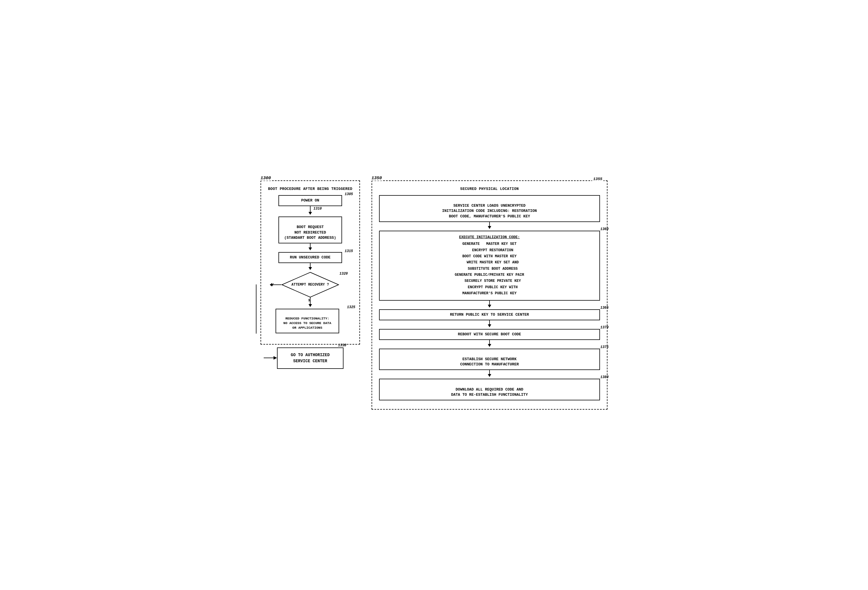 This screenshot has height=590, width=868. I want to click on arrow-r1, so click(489, 226).